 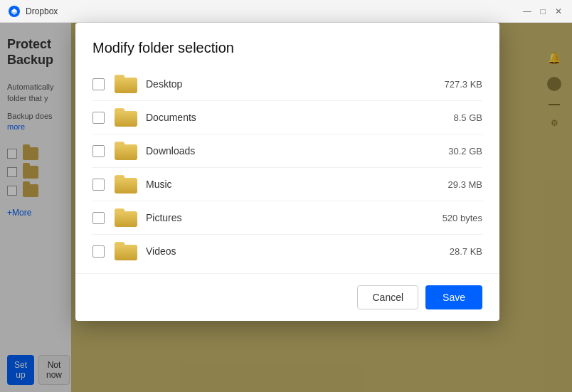 I want to click on folder-size: 29.3 MB, so click(x=465, y=185).